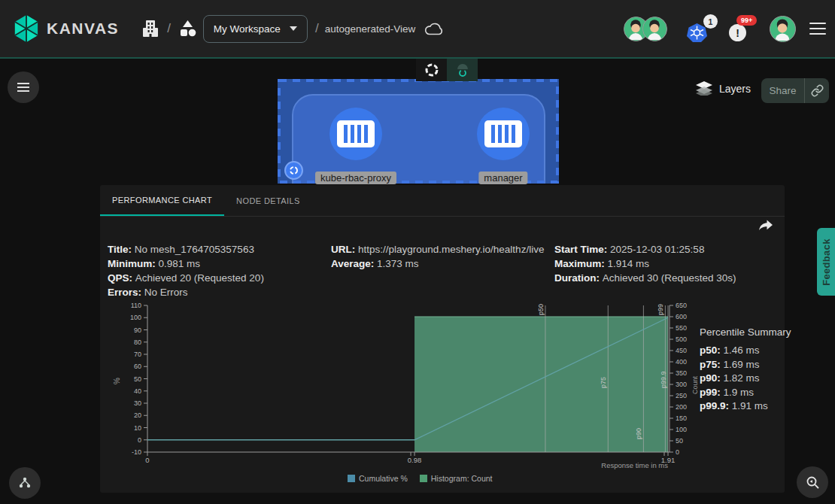 This screenshot has height=504, width=835. What do you see at coordinates (645, 250) in the screenshot?
I see `stat-row: Start Time2025-12-03 01:25:58` at bounding box center [645, 250].